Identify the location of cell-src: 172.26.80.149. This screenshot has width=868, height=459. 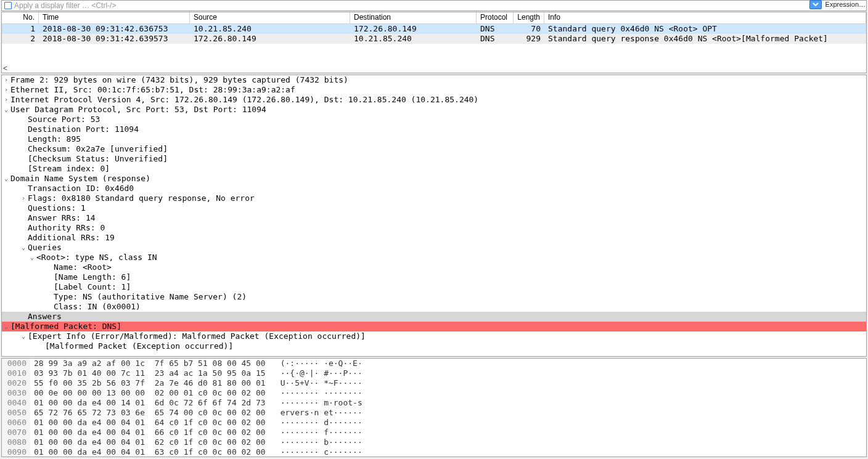
(270, 39).